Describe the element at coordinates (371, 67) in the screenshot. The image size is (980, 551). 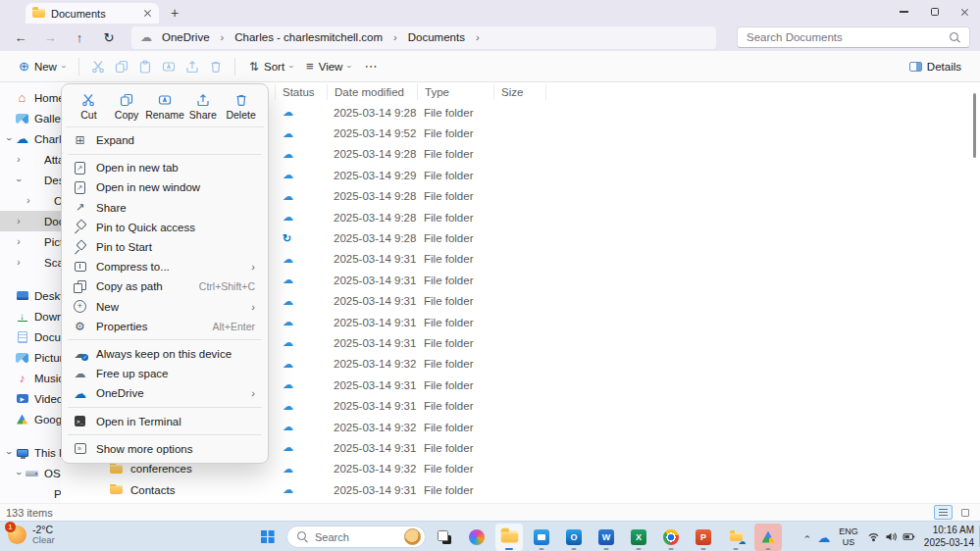
I see `more-options-button` at that location.